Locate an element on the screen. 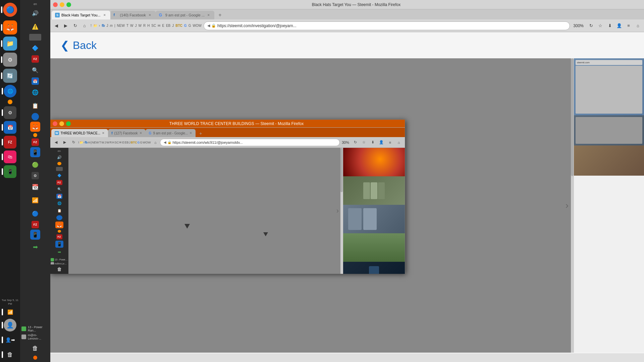 The height and width of the screenshot is (362, 644). sb-bm-m: m is located at coordinates (89, 142).